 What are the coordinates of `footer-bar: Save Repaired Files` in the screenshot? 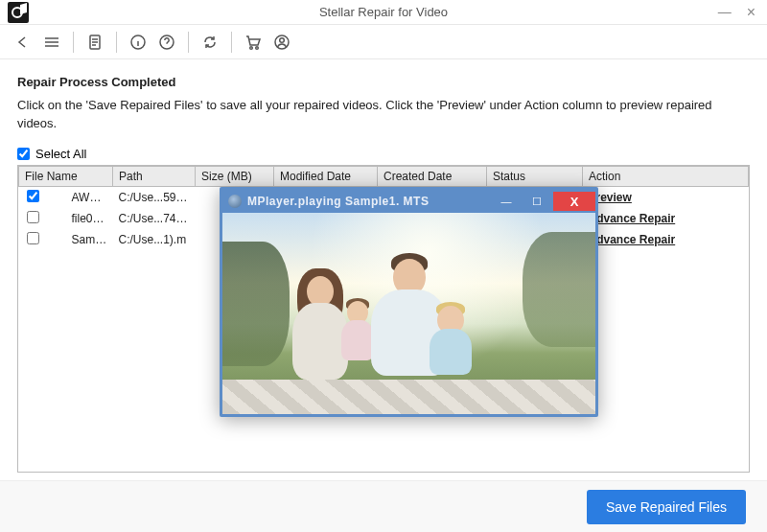 It's located at (384, 506).